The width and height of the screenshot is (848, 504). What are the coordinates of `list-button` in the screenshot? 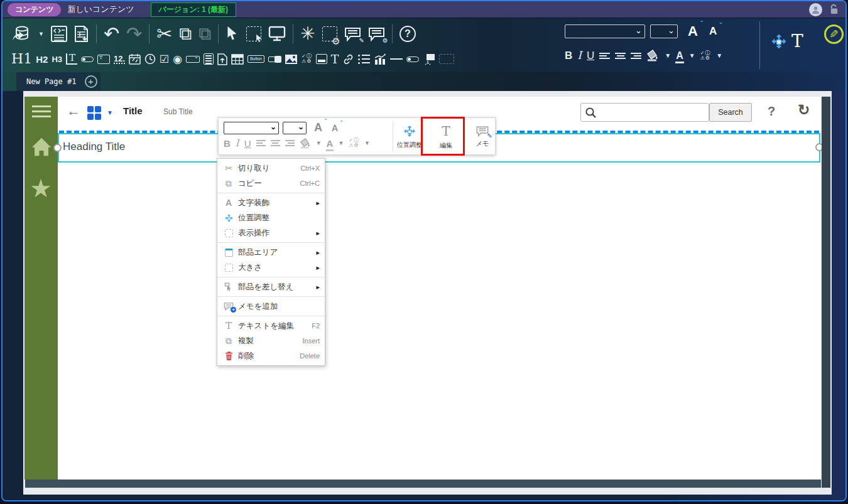 It's located at (364, 59).